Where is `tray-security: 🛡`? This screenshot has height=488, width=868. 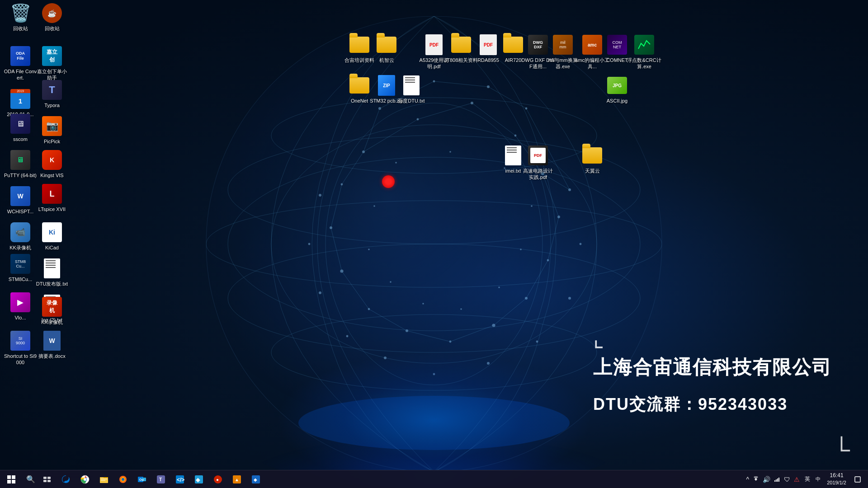 tray-security: 🛡 is located at coordinates (787, 479).